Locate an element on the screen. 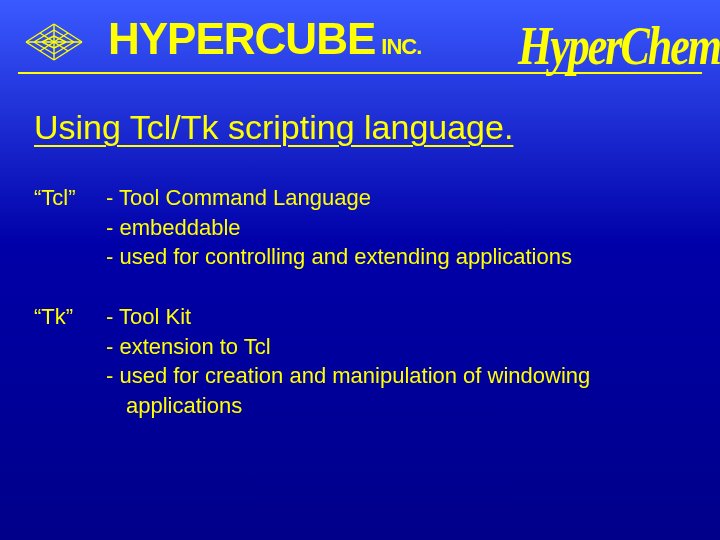 This screenshot has width=720, height=540. desc-line: - used for controlling and extending app… is located at coordinates (398, 257).